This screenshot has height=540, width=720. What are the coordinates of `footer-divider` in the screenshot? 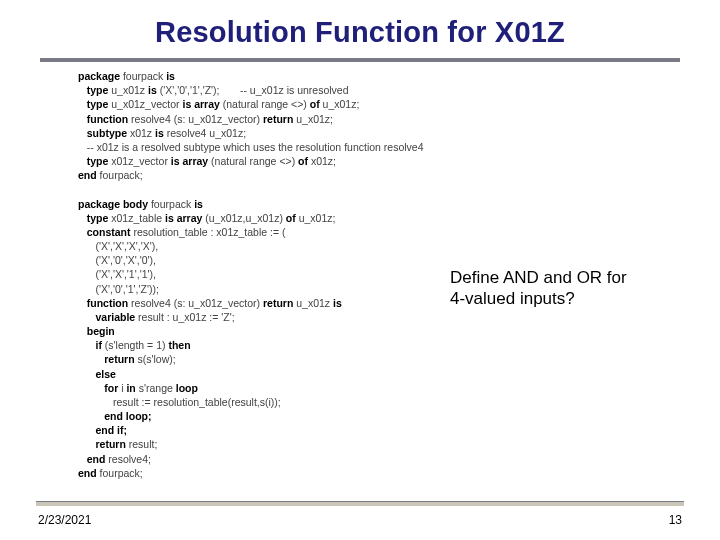 It's located at (360, 504).